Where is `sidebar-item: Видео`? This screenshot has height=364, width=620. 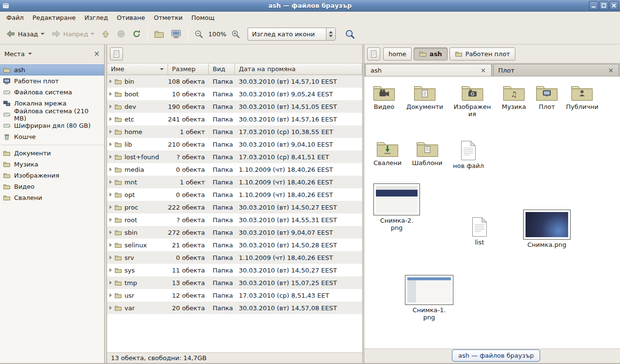 sidebar-item: Видео is located at coordinates (52, 187).